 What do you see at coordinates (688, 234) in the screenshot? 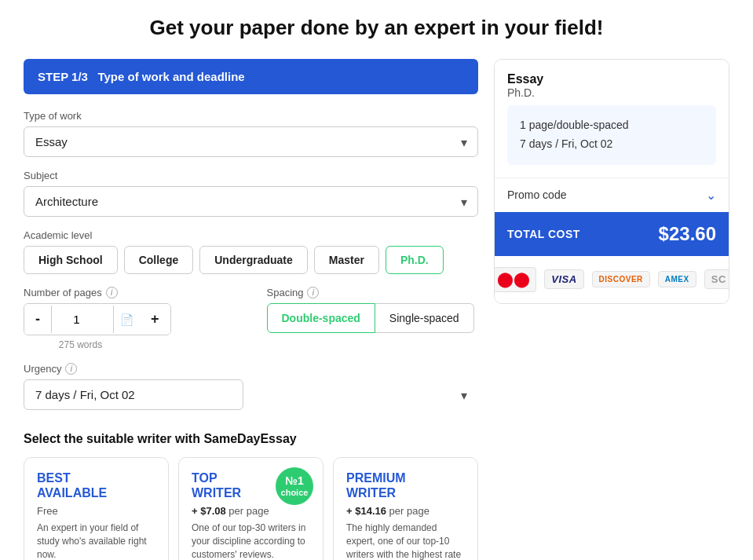
I see `total-cost-value: $23.60` at bounding box center [688, 234].